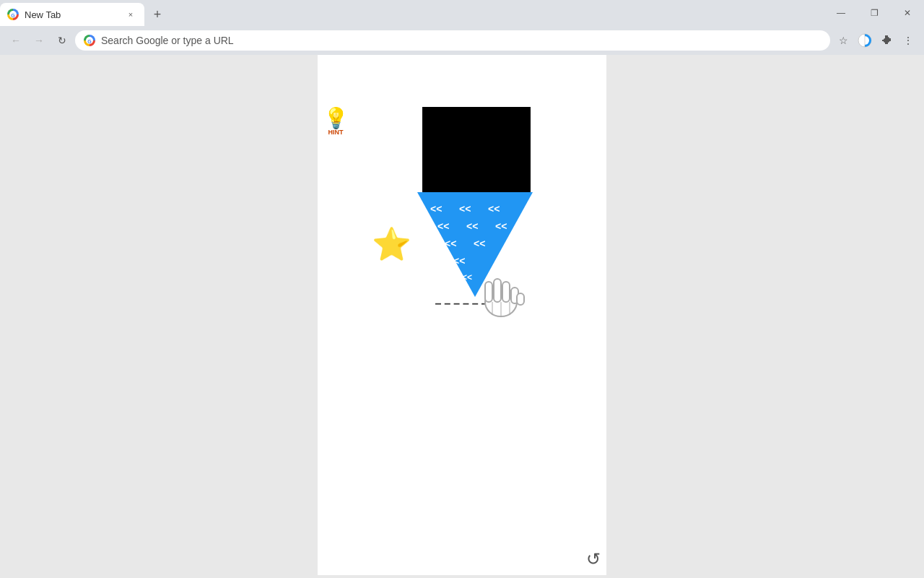 The width and height of the screenshot is (924, 578). Describe the element at coordinates (865, 40) in the screenshot. I see `profile-button` at that location.